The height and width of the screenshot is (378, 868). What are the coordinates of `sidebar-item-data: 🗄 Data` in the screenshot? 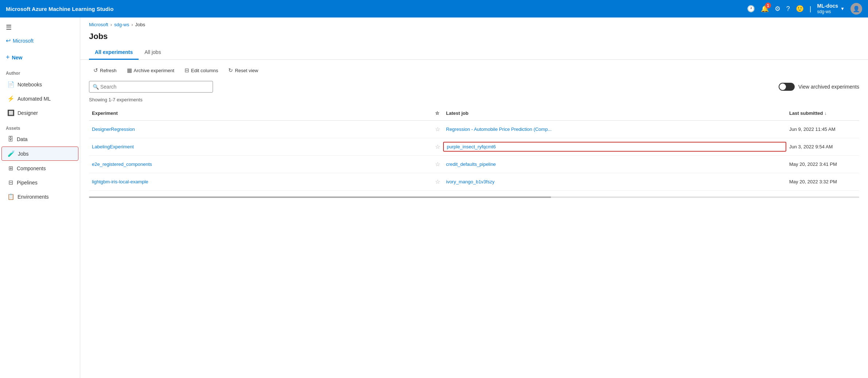 It's located at (40, 139).